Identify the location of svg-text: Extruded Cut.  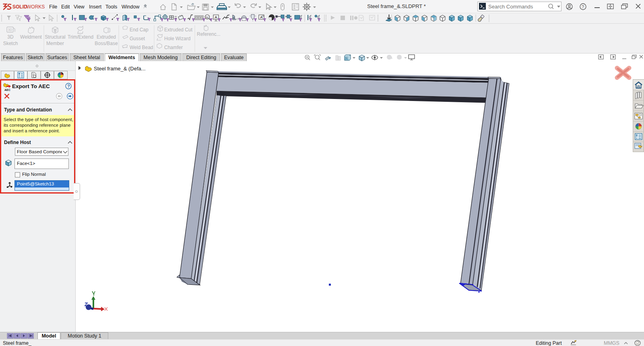
(179, 30).